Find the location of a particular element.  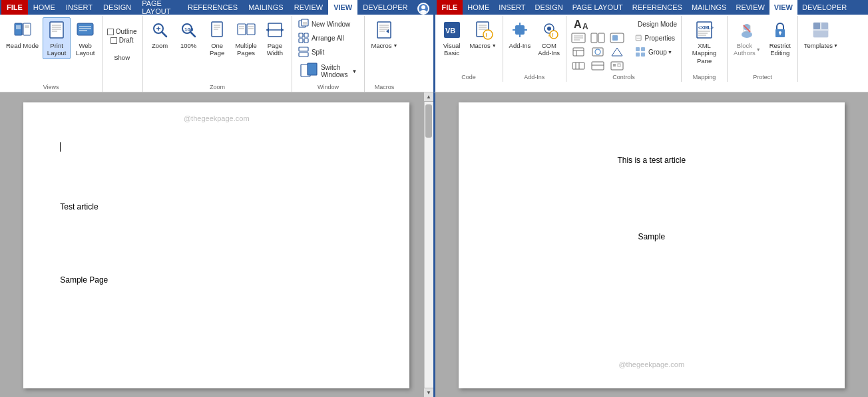

tab-home-left: HOME is located at coordinates (44, 7).